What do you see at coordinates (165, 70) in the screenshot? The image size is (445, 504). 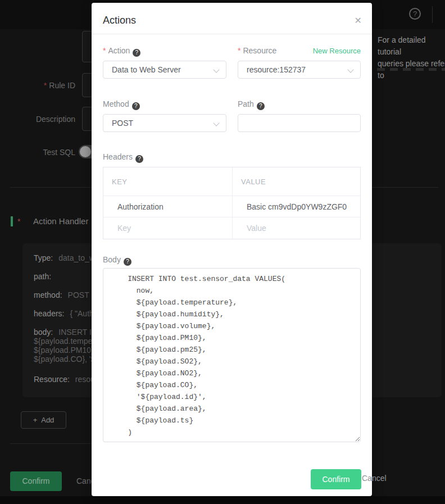 I see `action-select: Data to Web Server` at bounding box center [165, 70].